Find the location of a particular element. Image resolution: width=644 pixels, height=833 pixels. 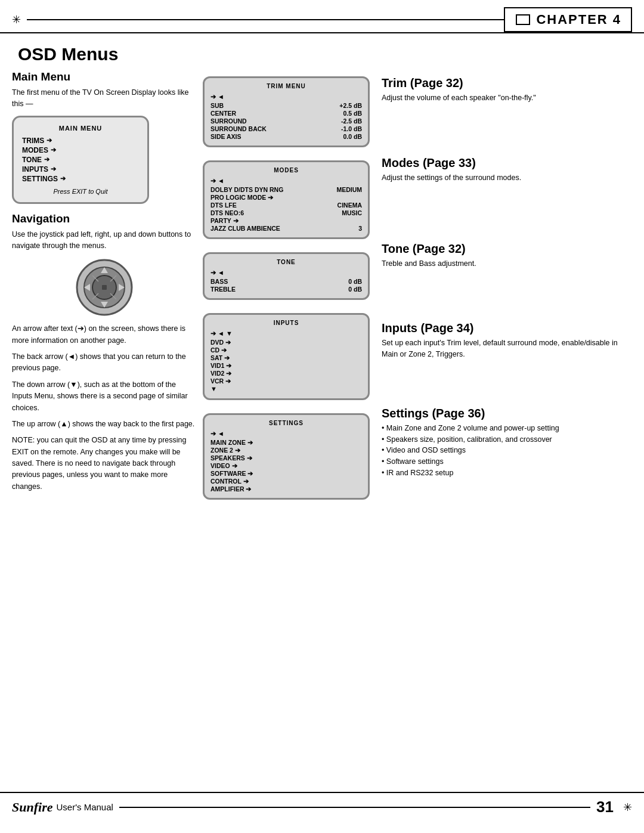

trim-surroundback-label: SURROUND BACK is located at coordinates (239, 129).